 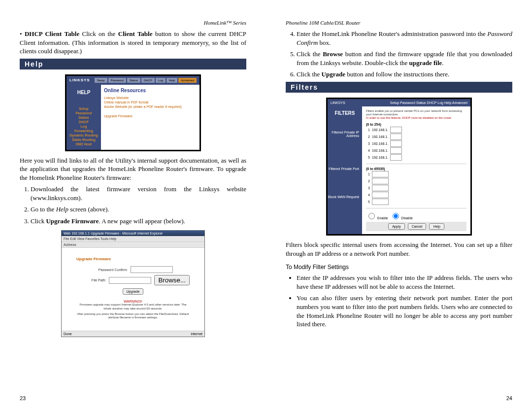 What do you see at coordinates (133, 307) in the screenshot?
I see `warning-text-1: Firmware upgrade may support Internet Ex…` at bounding box center [133, 307].